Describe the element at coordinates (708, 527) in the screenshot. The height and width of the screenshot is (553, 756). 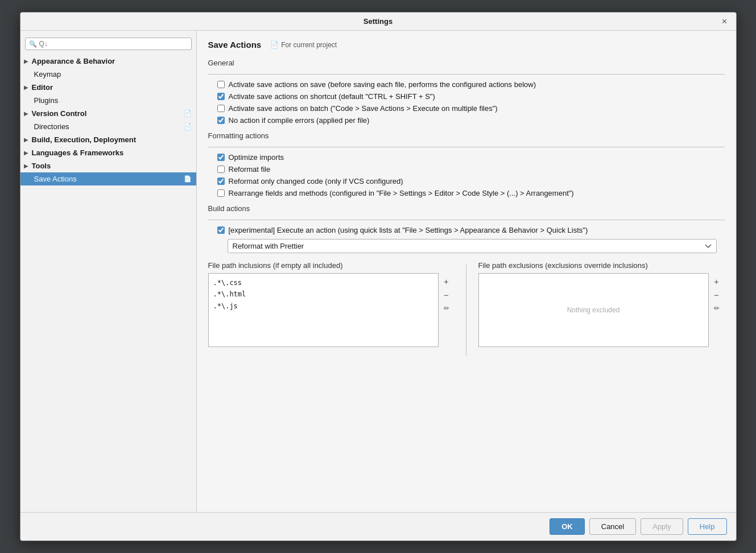
I see `help-button: Help` at that location.